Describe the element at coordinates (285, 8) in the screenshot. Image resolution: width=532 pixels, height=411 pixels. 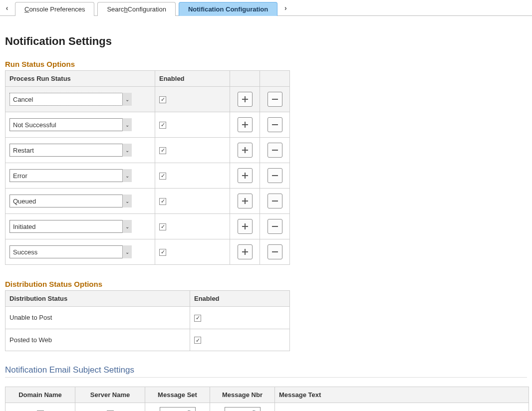
I see `tab-scroll-right: ›` at that location.